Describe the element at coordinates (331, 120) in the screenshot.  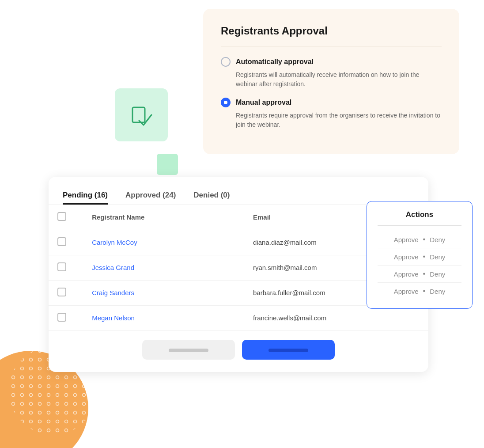
I see `manual-approval-desc: Registrants require approval from the or…` at that location.